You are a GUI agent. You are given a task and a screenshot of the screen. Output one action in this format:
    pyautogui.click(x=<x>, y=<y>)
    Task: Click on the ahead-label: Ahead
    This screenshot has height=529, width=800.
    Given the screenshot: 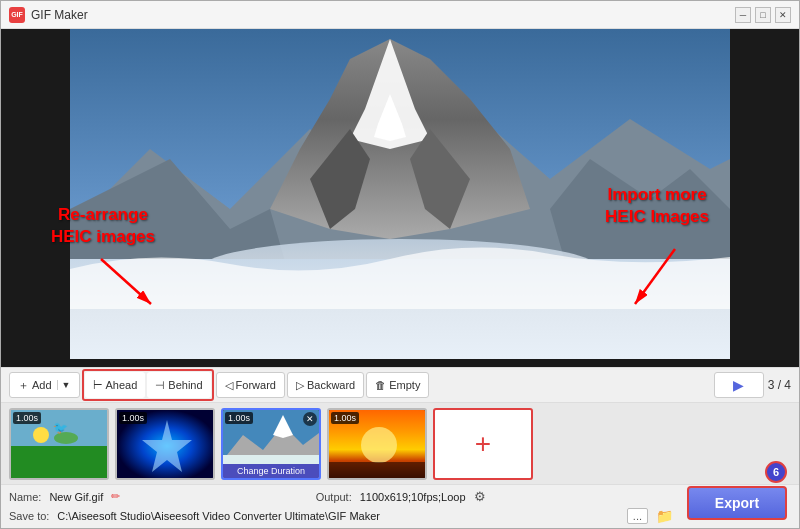 What is the action you would take?
    pyautogui.click(x=122, y=385)
    